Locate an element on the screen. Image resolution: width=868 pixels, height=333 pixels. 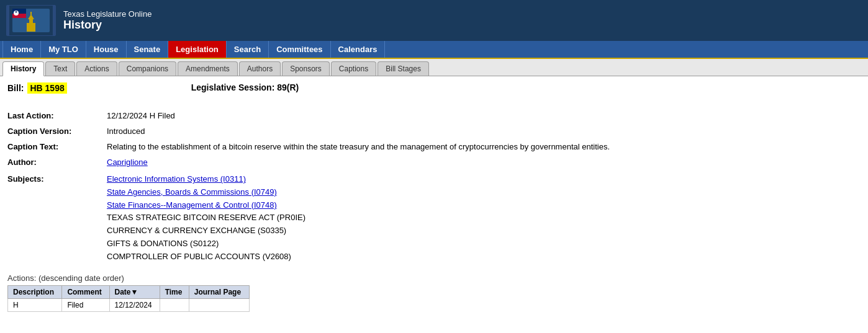
col-description: Description is located at coordinates (35, 291).